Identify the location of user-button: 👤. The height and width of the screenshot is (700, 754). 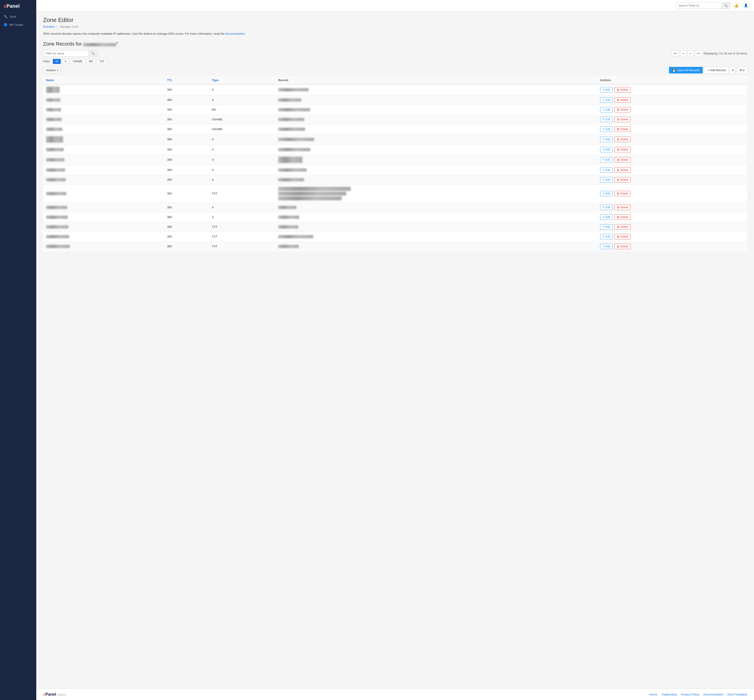
(746, 5).